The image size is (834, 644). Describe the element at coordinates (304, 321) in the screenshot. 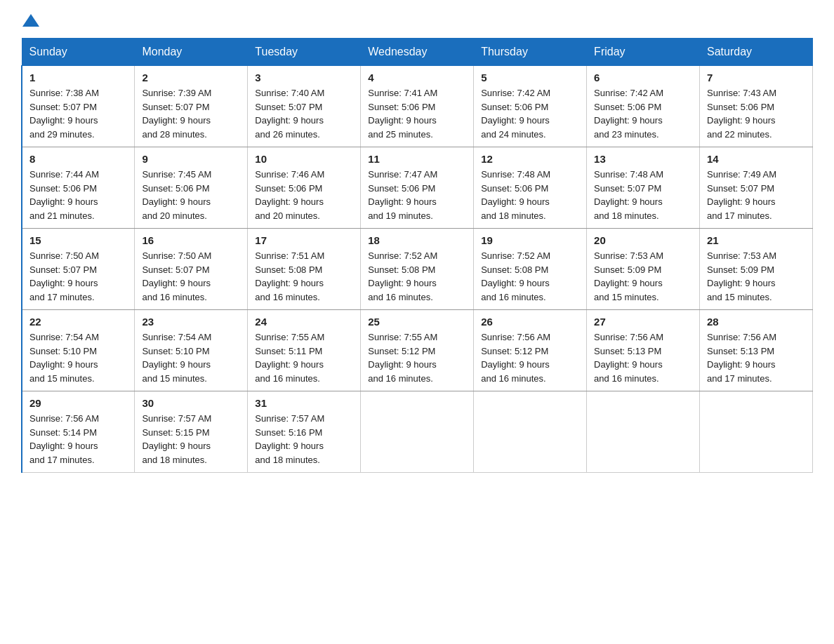

I see `day-number: 24` at that location.